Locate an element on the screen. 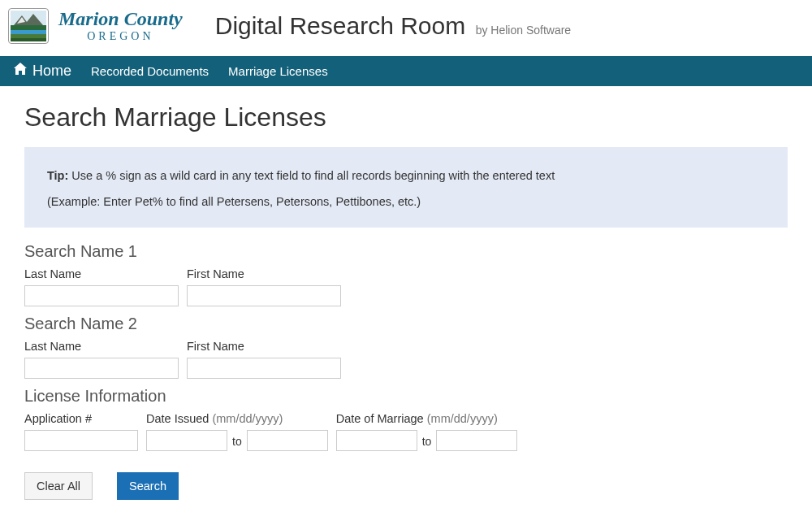 This screenshot has height=508, width=812. tip-box: Tip: Use a % sign as a wild card in any … is located at coordinates (406, 187).